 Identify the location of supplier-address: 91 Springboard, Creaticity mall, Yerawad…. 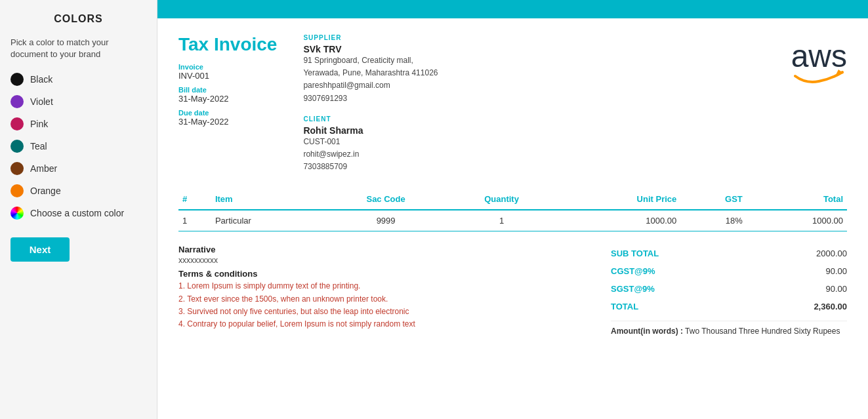
(547, 80).